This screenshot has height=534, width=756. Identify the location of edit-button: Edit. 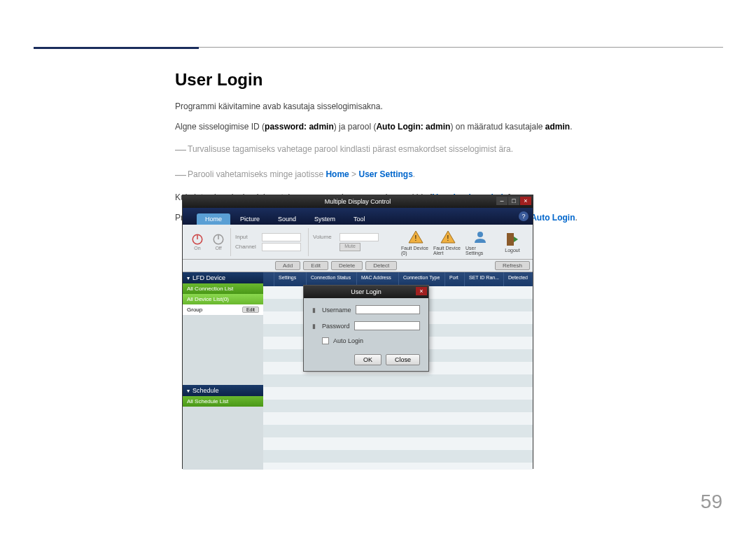
(316, 266).